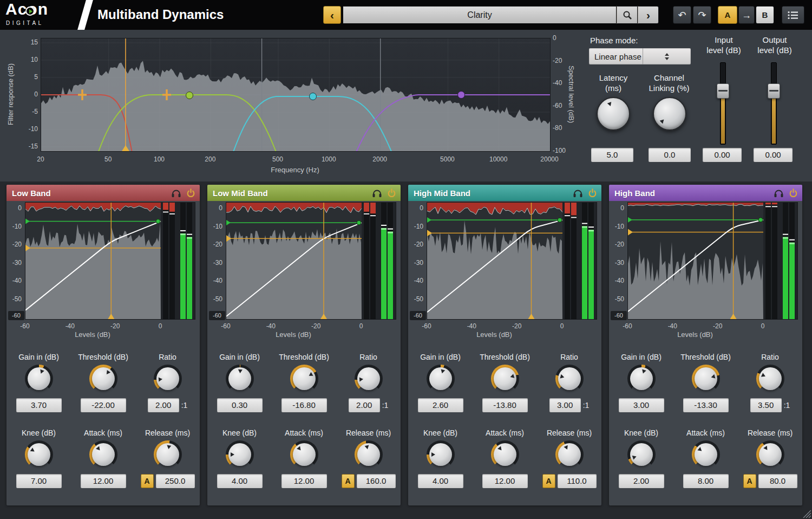  What do you see at coordinates (240, 405) in the screenshot?
I see `gain-in-db-value: 0.30` at bounding box center [240, 405].